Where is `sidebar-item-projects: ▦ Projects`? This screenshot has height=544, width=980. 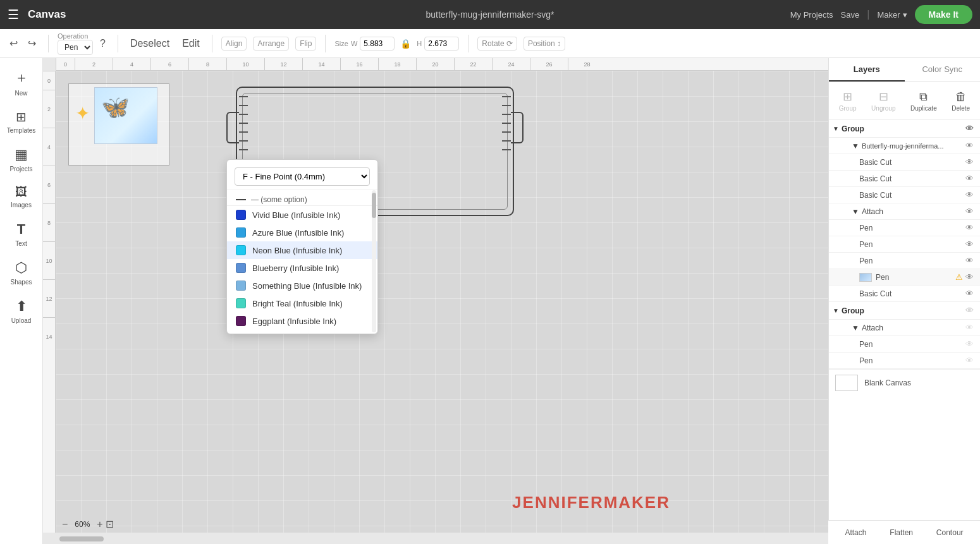
sidebar-item-projects: ▦ Projects is located at coordinates (21, 159).